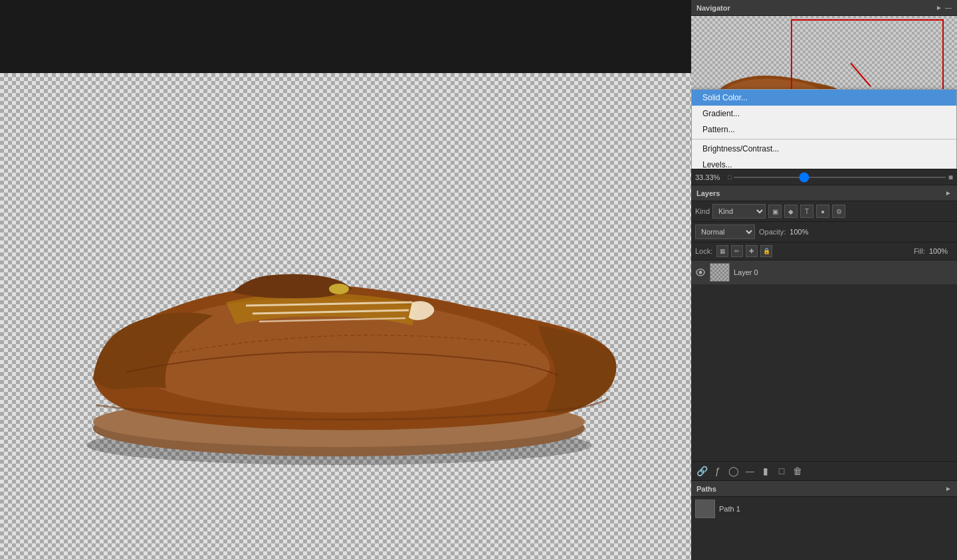 The height and width of the screenshot is (560, 957). Describe the element at coordinates (824, 114) in the screenshot. I see `menu-item-gradient: Gradient...` at that location.